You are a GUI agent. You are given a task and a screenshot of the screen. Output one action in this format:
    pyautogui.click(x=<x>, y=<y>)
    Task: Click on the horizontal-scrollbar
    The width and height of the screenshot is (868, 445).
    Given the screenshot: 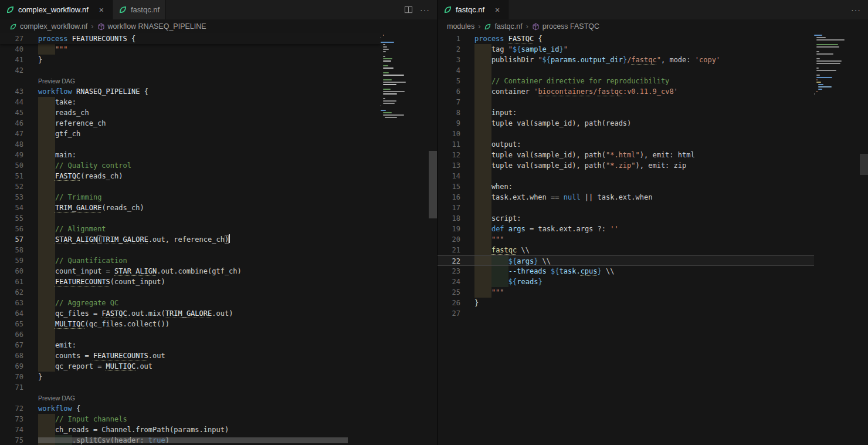 What is the action you would take?
    pyautogui.click(x=193, y=440)
    